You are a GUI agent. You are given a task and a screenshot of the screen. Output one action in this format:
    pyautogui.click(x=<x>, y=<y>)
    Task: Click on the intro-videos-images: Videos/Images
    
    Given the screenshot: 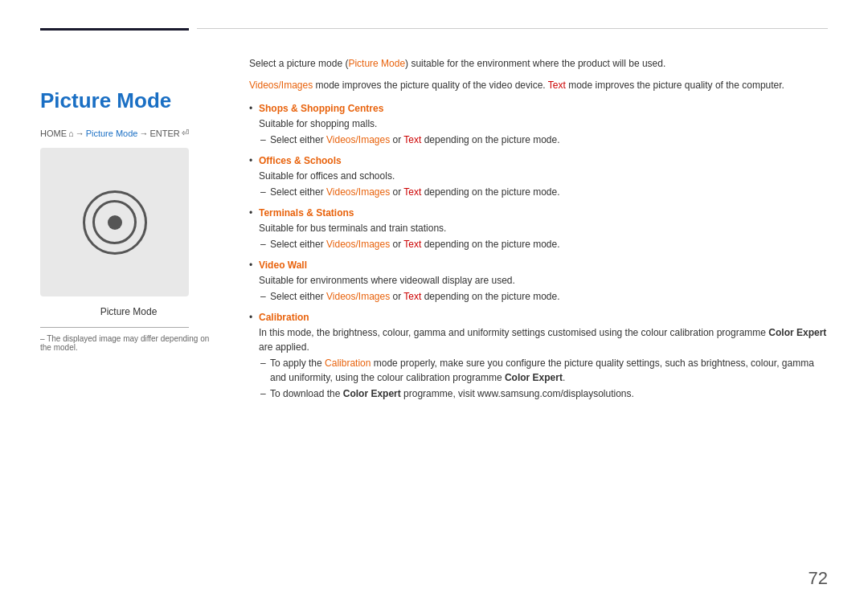 What is the action you would take?
    pyautogui.click(x=281, y=85)
    